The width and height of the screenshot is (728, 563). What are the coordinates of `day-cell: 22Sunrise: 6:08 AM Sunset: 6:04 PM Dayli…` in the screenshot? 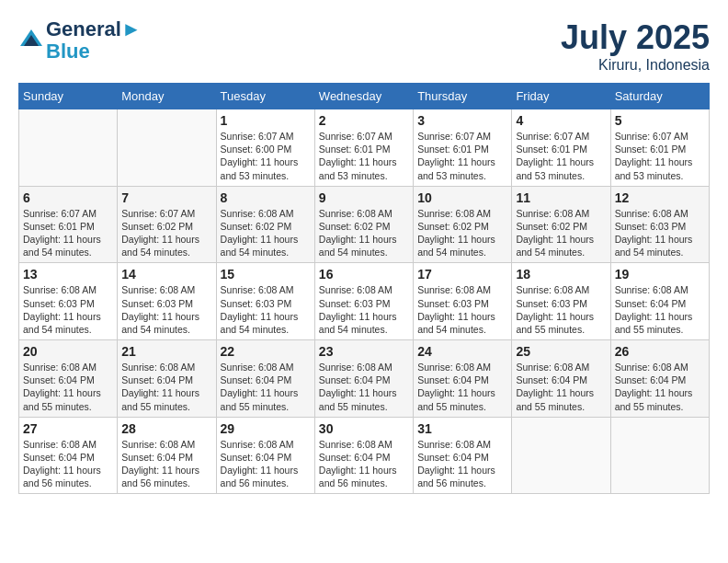 It's located at (265, 379).